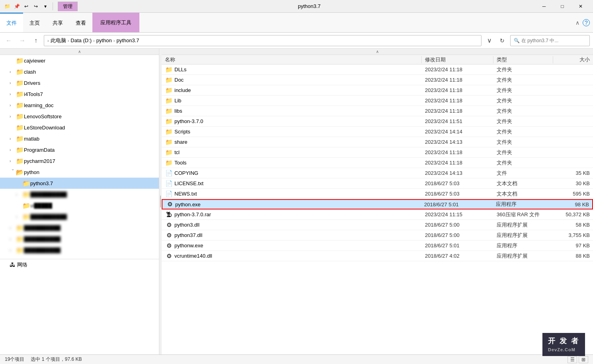 The height and width of the screenshot is (364, 593). I want to click on file-name: python-3.7.0.rar, so click(193, 214).